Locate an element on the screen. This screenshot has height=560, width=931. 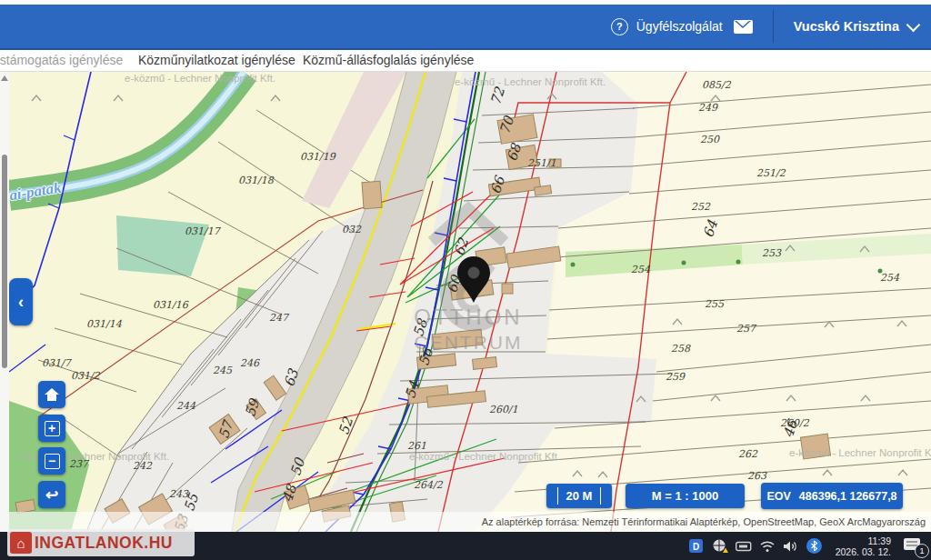
parcel-label: 257 is located at coordinates (746, 329).